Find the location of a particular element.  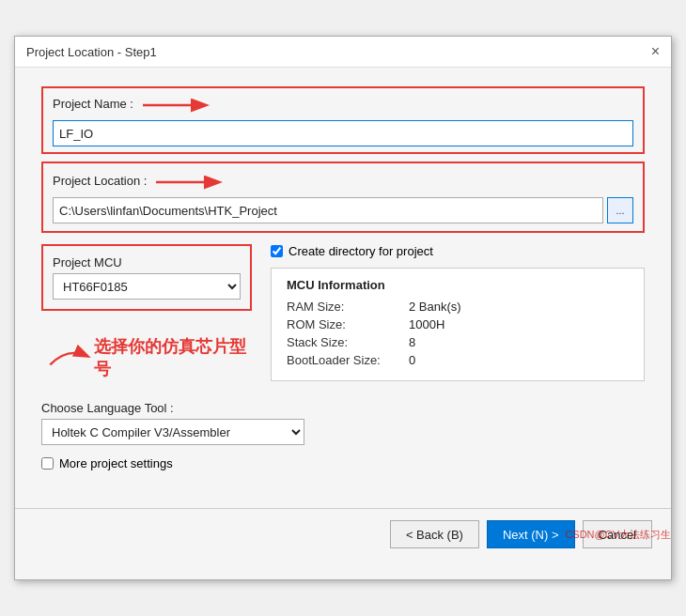

next-button: Next (N) > is located at coordinates (531, 534).